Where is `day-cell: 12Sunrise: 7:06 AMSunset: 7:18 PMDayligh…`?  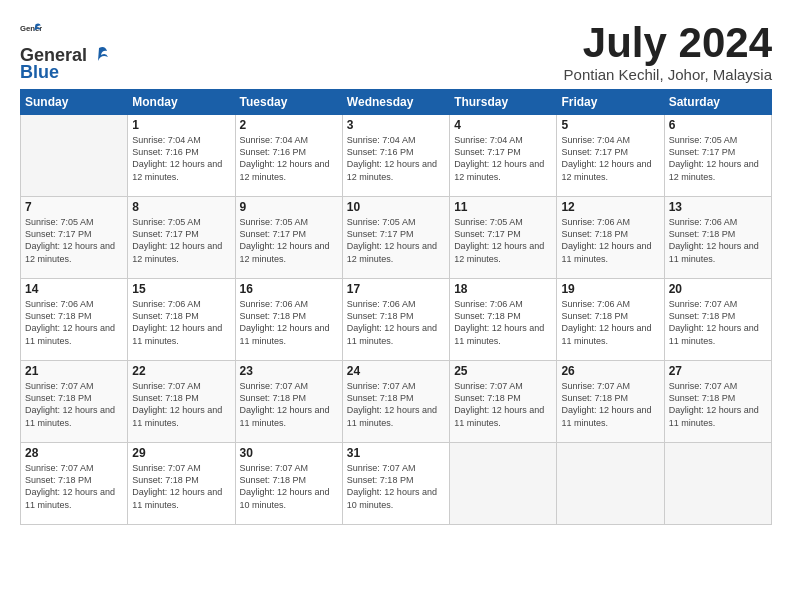 day-cell: 12Sunrise: 7:06 AMSunset: 7:18 PMDayligh… is located at coordinates (610, 238).